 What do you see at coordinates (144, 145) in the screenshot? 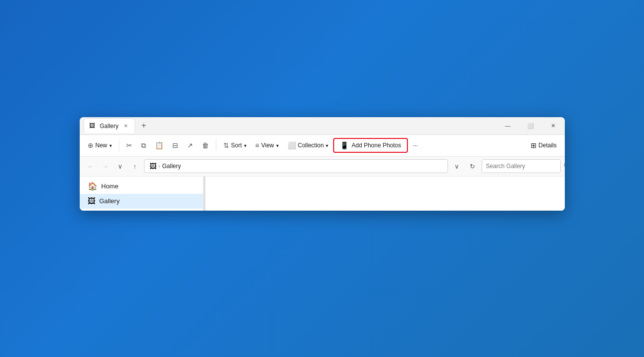
I see `copy-button: ⧉` at bounding box center [144, 145].